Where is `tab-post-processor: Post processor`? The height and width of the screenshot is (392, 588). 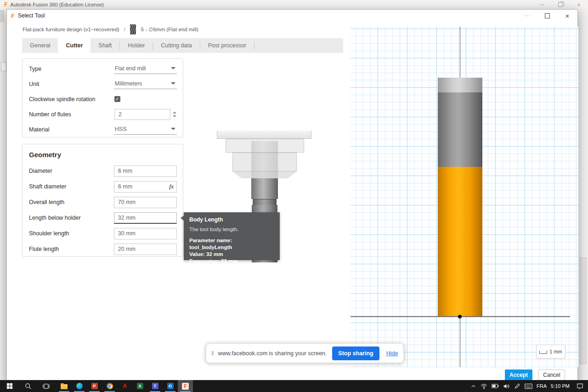
tab-post-processor: Post processor is located at coordinates (227, 45).